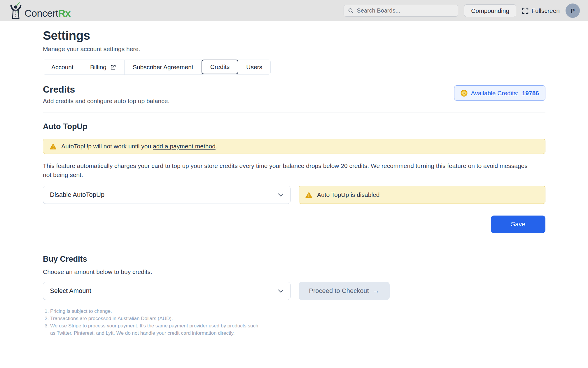 The height and width of the screenshot is (368, 588). I want to click on external-link-icon, so click(113, 67).